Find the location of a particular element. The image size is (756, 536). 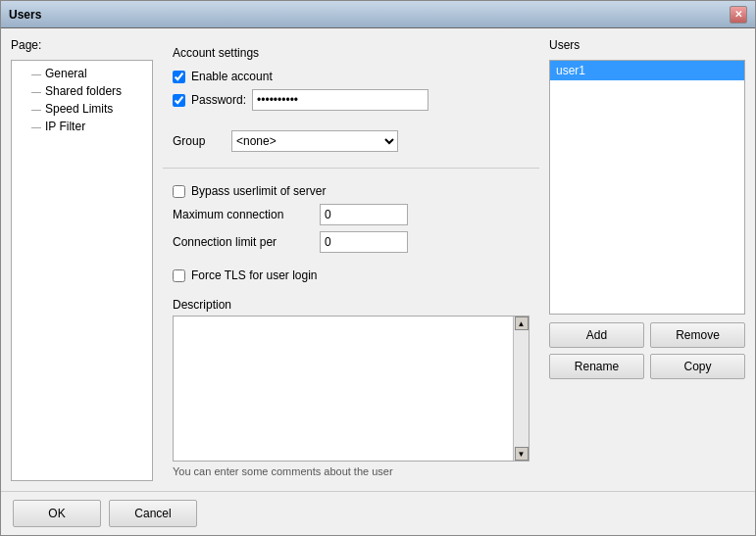

group-row: Group <none> is located at coordinates (351, 141).